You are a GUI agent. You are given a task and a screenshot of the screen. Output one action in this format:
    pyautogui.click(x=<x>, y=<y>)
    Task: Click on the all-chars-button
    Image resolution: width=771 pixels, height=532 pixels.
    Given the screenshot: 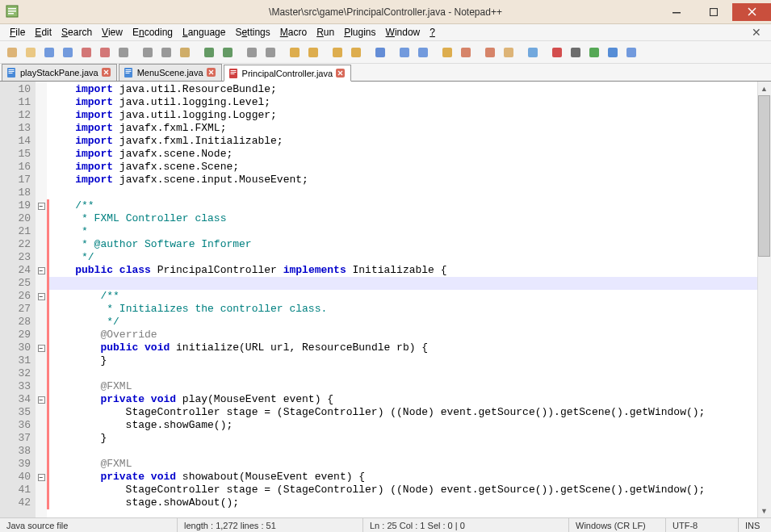 What is the action you would take?
    pyautogui.click(x=404, y=52)
    